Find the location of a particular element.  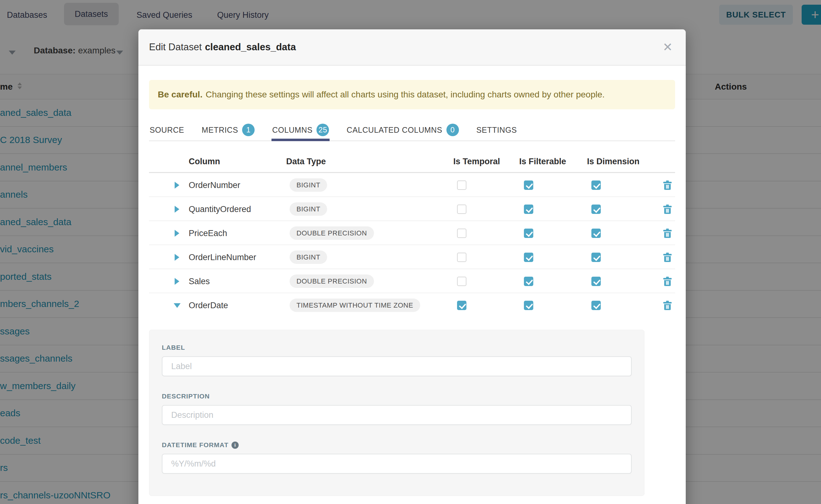

column-name: PriceEach is located at coordinates (208, 233).